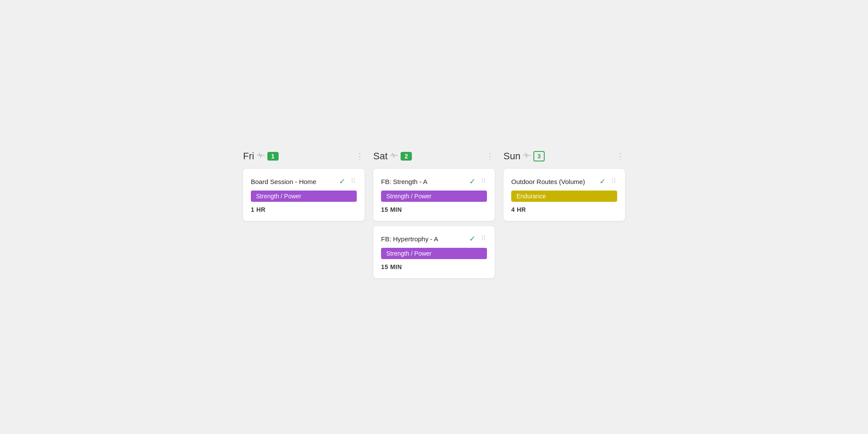  What do you see at coordinates (304, 210) in the screenshot?
I see `duration-label: 1 HR` at bounding box center [304, 210].